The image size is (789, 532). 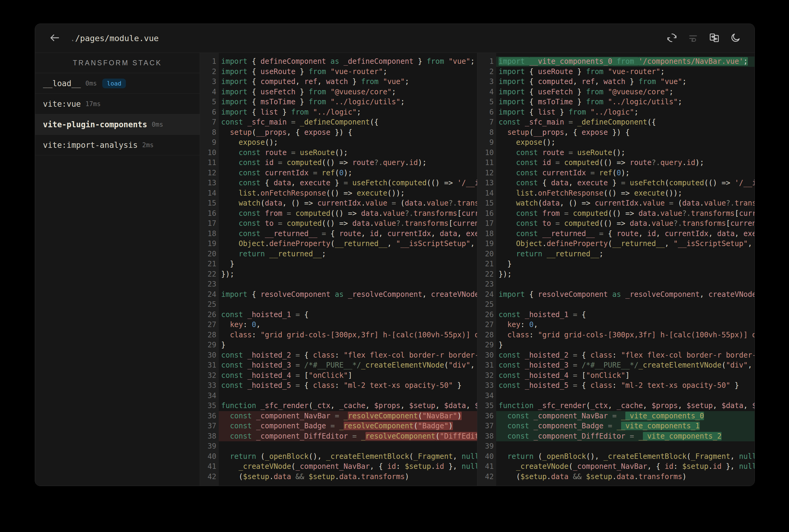 What do you see at coordinates (693, 38) in the screenshot?
I see `inline-diff-button` at bounding box center [693, 38].